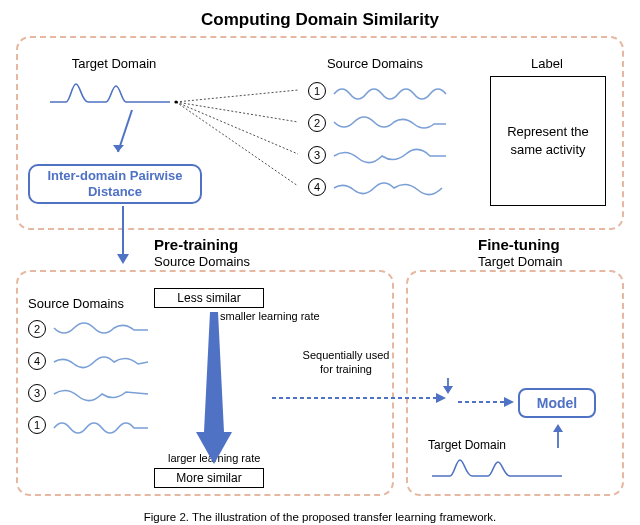  What do you see at coordinates (123, 237) in the screenshot?
I see `arrow-ipd-down` at bounding box center [123, 237].